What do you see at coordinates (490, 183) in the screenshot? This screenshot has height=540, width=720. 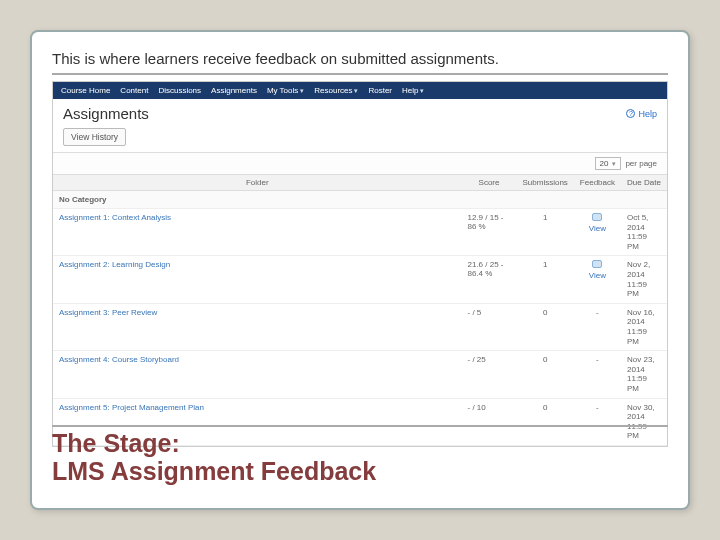 I see `col-score: Score` at bounding box center [490, 183].